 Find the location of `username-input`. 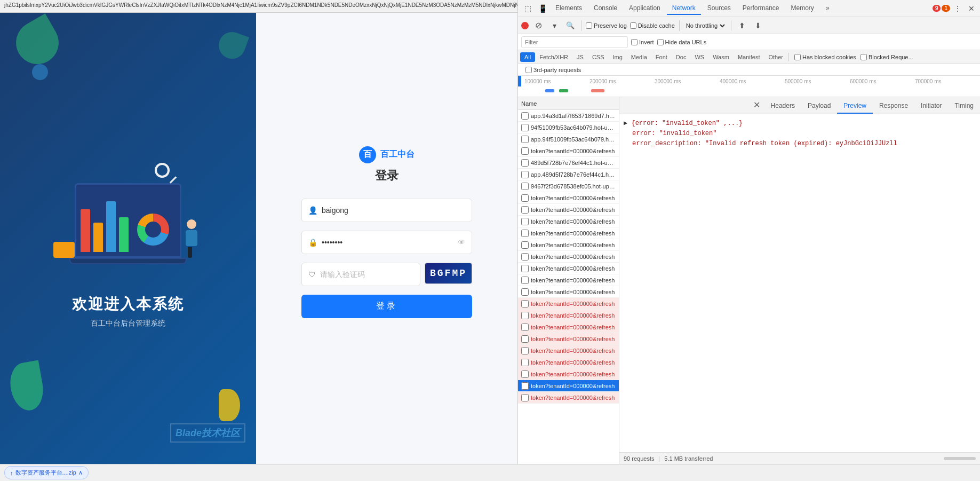

username-input is located at coordinates (394, 210).